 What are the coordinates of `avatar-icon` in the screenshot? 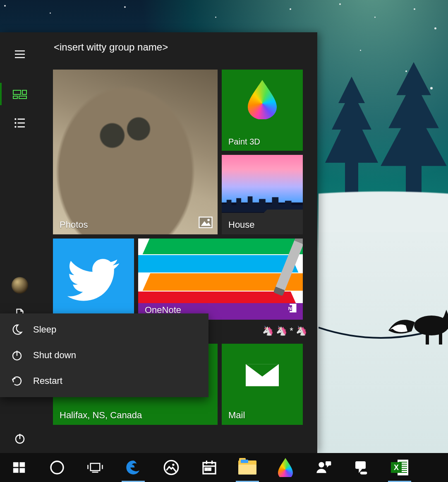 It's located at (20, 285).